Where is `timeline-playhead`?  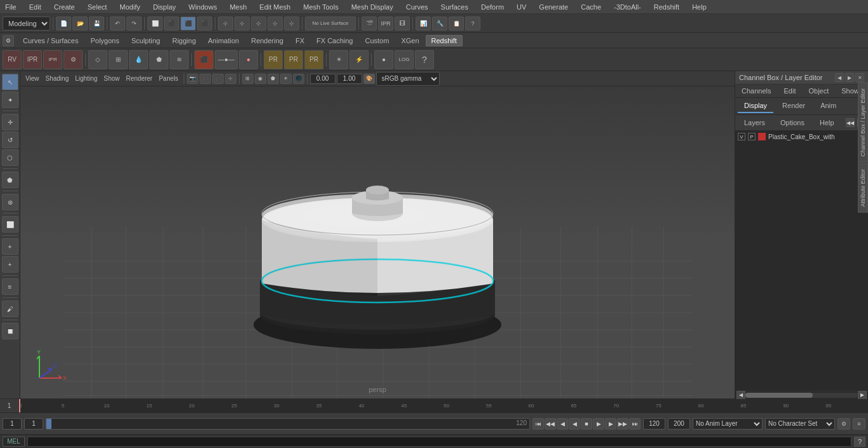 timeline-playhead is located at coordinates (20, 405).